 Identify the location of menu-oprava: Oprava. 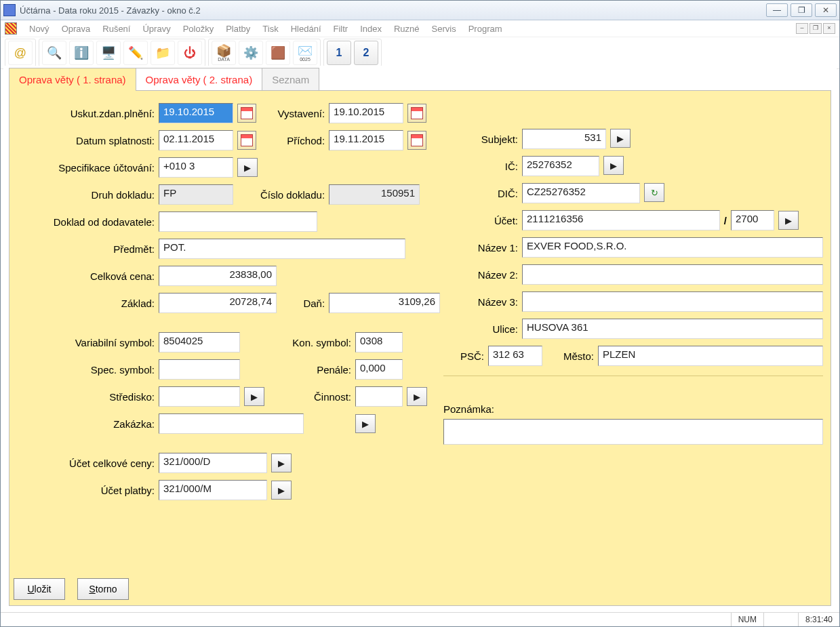
(76, 28).